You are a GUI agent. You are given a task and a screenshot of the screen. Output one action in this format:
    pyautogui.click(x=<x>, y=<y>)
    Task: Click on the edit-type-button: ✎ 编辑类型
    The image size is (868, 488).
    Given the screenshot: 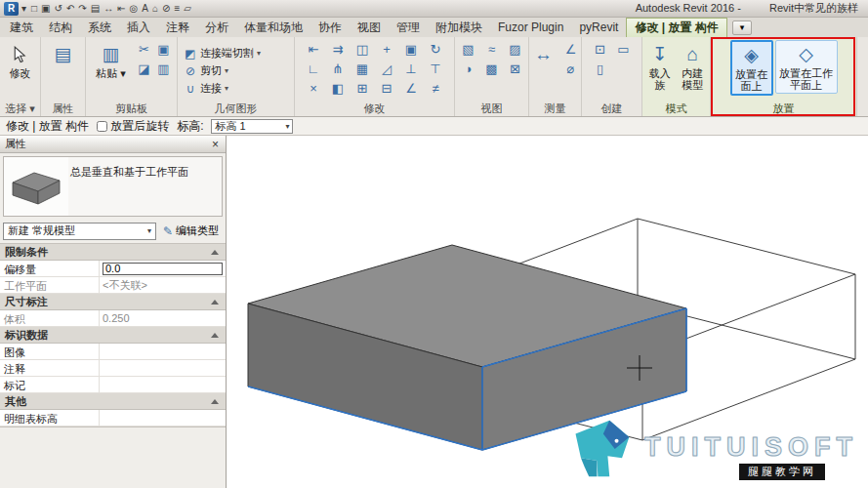 What is the action you would take?
    pyautogui.click(x=191, y=230)
    